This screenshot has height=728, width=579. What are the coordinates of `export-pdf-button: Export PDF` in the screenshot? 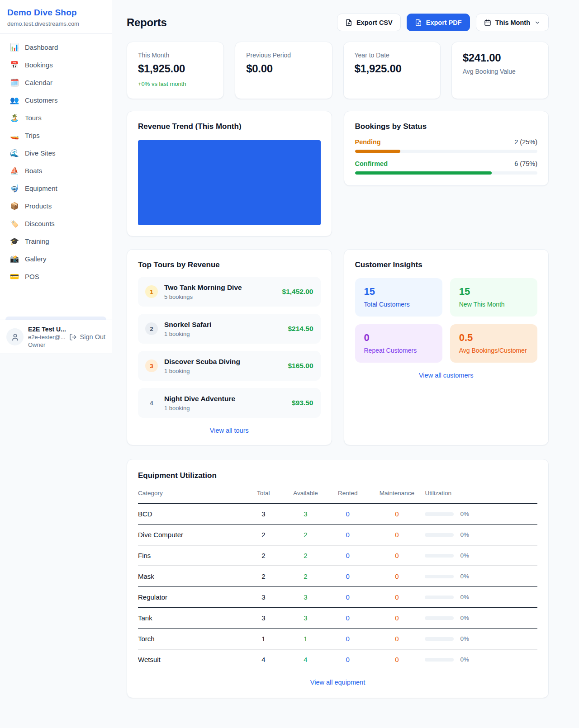 It's located at (438, 23).